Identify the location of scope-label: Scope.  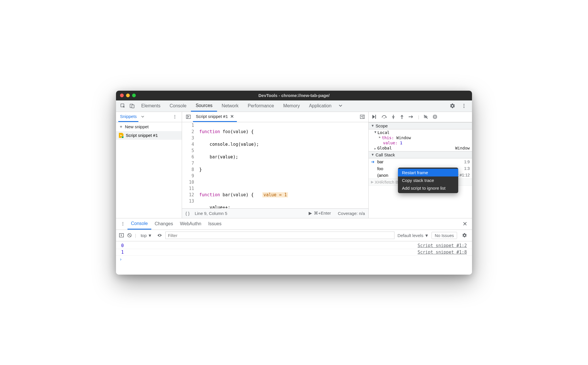
(382, 126).